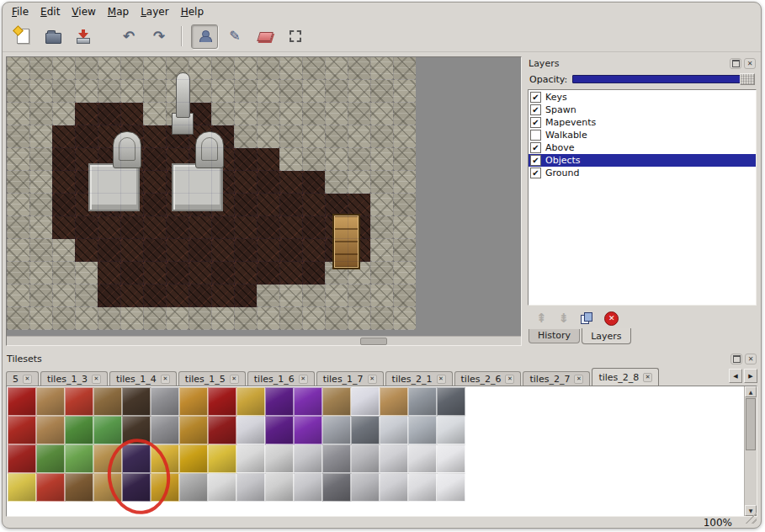 This screenshot has height=532, width=765. I want to click on gravestone, so click(127, 150).